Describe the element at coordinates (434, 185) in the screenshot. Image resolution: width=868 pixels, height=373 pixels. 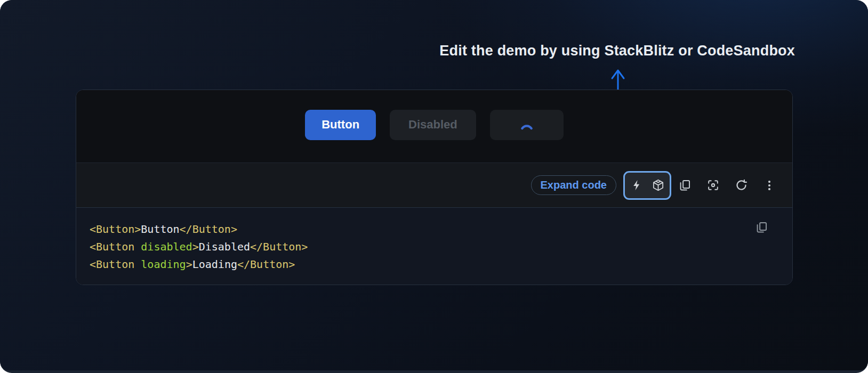
I see `demo-toolbar: Expand code` at that location.